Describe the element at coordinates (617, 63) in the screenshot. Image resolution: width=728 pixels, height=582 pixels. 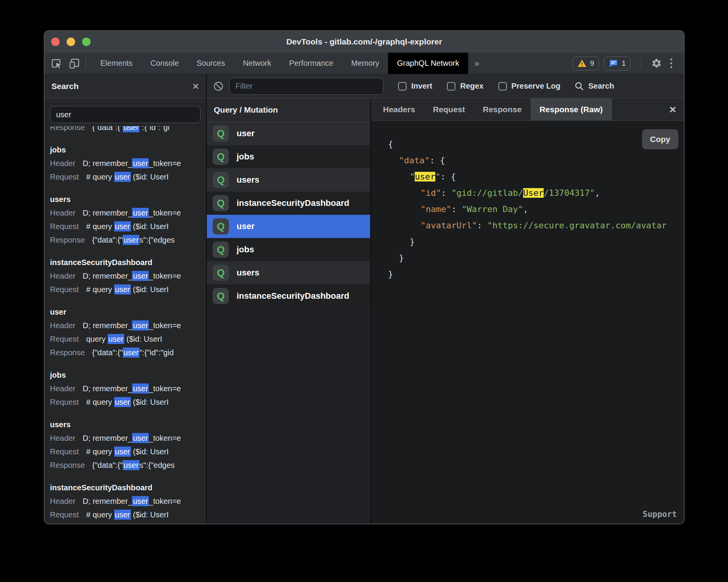
I see `issues-badge: 1` at that location.